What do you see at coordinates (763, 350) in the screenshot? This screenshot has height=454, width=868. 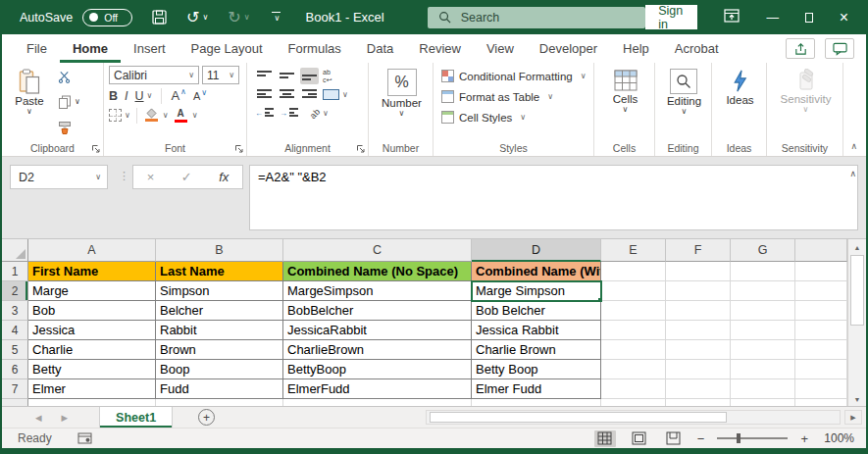 I see `cell-G5` at bounding box center [763, 350].